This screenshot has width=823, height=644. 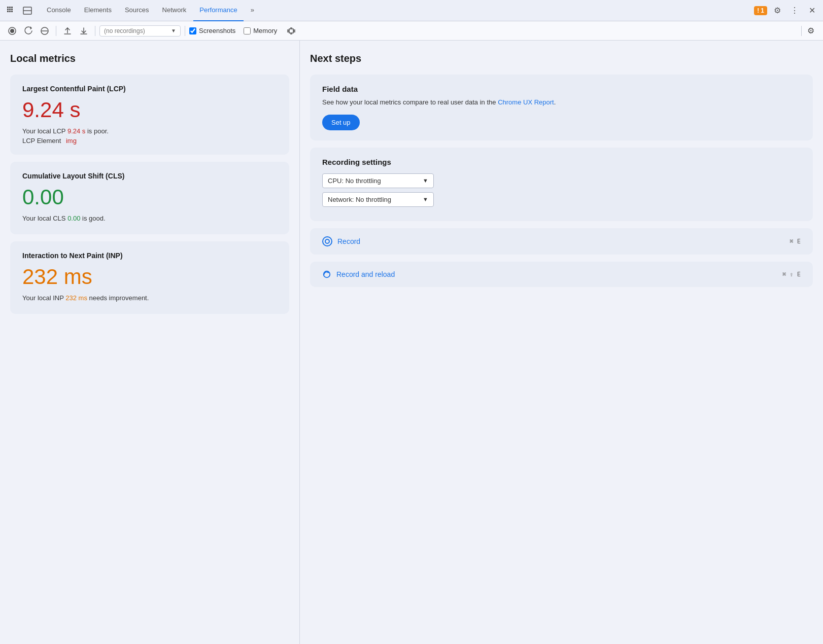 What do you see at coordinates (761, 11) in the screenshot?
I see `error-badge: ! 1` at bounding box center [761, 11].